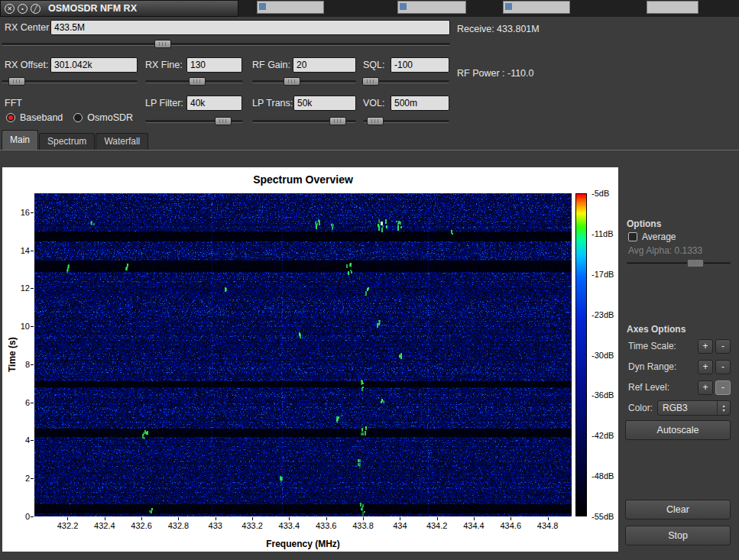 This screenshot has height=560, width=739. I want to click on rx-fine-input, so click(214, 65).